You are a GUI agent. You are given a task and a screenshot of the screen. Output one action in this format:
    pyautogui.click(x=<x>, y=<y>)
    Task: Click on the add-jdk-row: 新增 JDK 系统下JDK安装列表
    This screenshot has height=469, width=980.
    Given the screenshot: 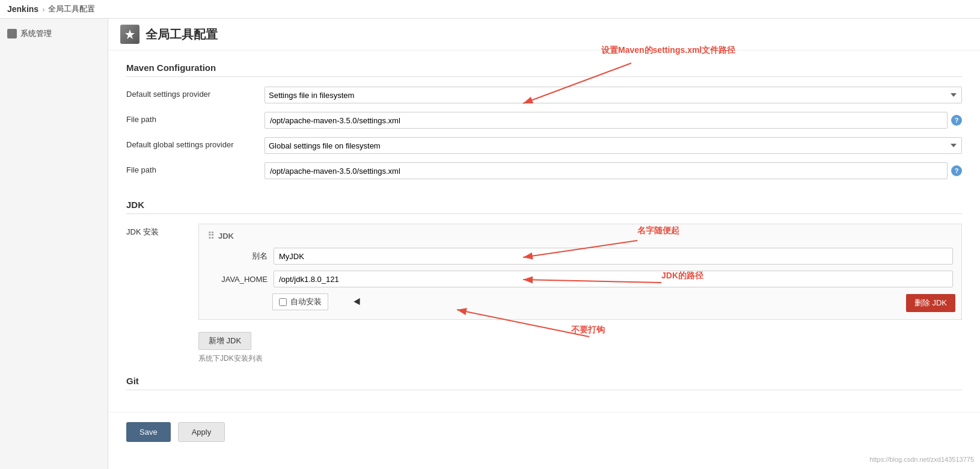 What is the action you would take?
    pyautogui.click(x=544, y=348)
    